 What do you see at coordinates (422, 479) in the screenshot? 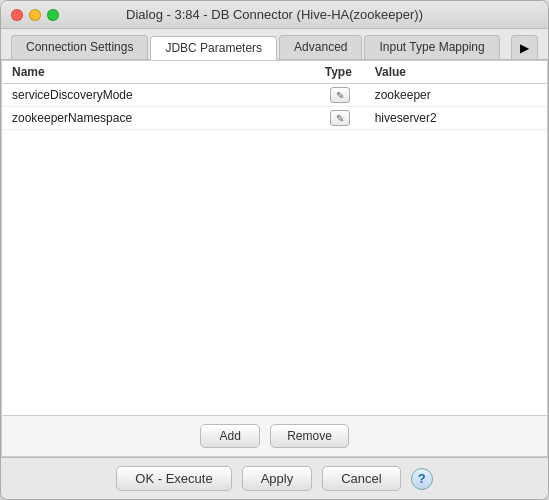
I see `help-button: ?` at bounding box center [422, 479].